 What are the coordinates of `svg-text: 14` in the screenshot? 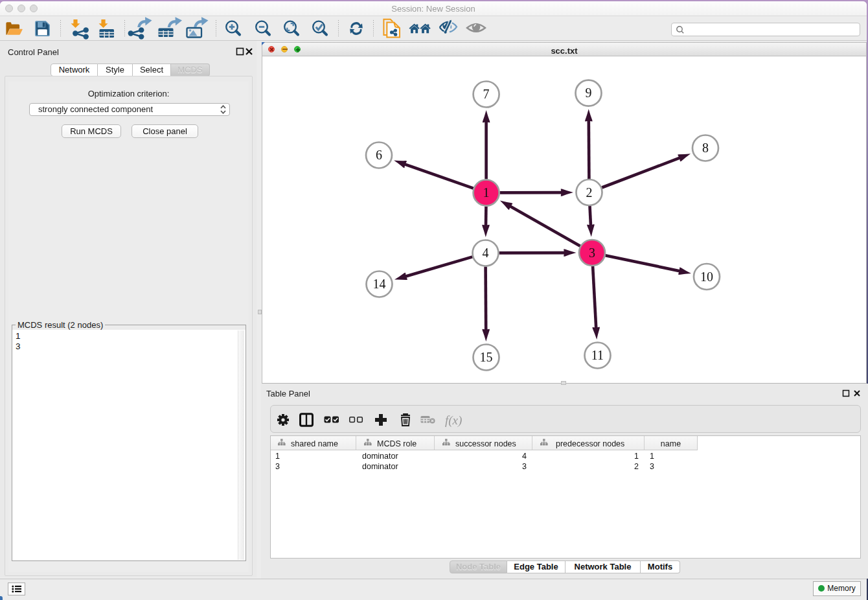 It's located at (380, 284).